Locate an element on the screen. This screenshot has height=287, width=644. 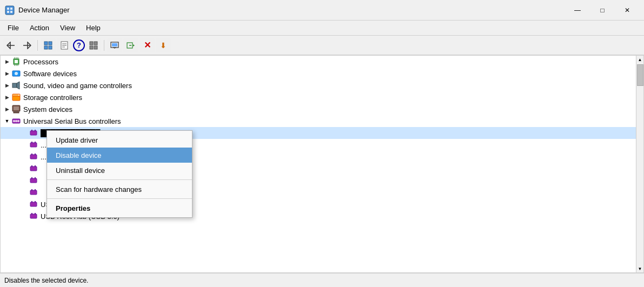
ctx-uninstall-device: Uninstall device is located at coordinates (119, 170).